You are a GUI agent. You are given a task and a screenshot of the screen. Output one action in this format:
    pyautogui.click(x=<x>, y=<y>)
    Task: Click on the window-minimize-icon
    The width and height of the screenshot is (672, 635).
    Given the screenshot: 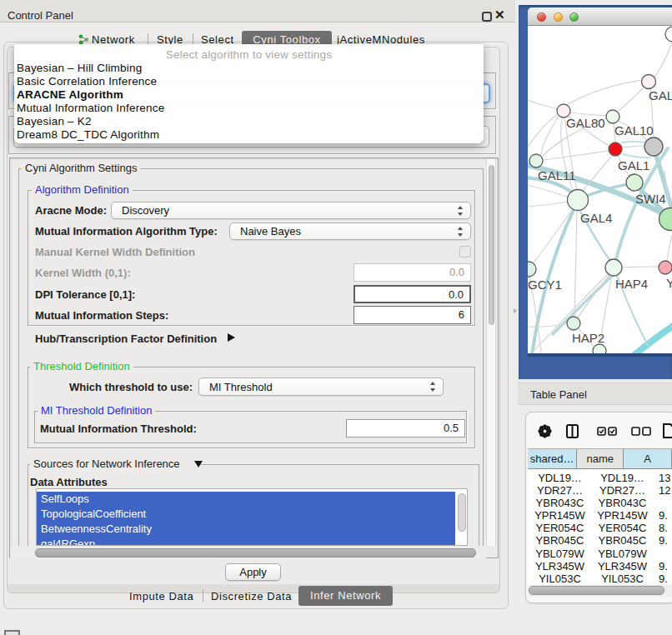 What is the action you would take?
    pyautogui.click(x=559, y=17)
    